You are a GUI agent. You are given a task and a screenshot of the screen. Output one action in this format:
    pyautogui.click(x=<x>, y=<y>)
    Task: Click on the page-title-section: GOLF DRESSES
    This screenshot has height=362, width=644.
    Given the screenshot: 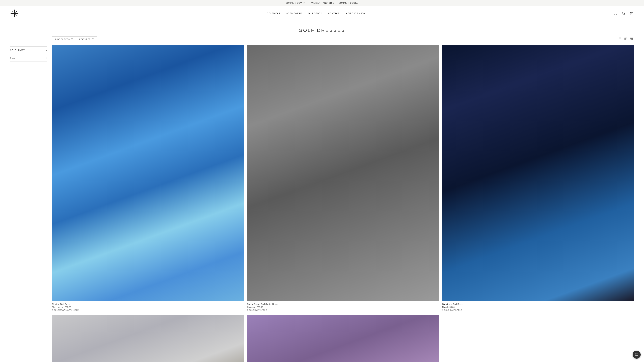 What is the action you would take?
    pyautogui.click(x=322, y=29)
    